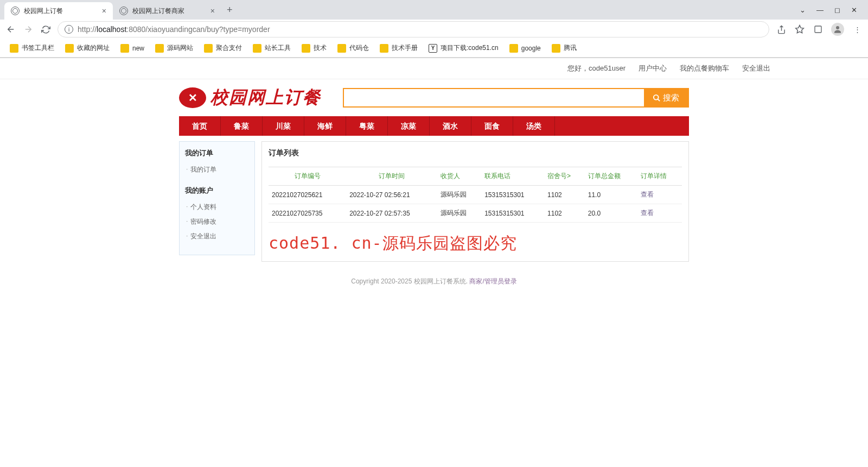  What do you see at coordinates (832, 10) in the screenshot?
I see `window-controls: ⌄ — ◻ ✕` at bounding box center [832, 10].